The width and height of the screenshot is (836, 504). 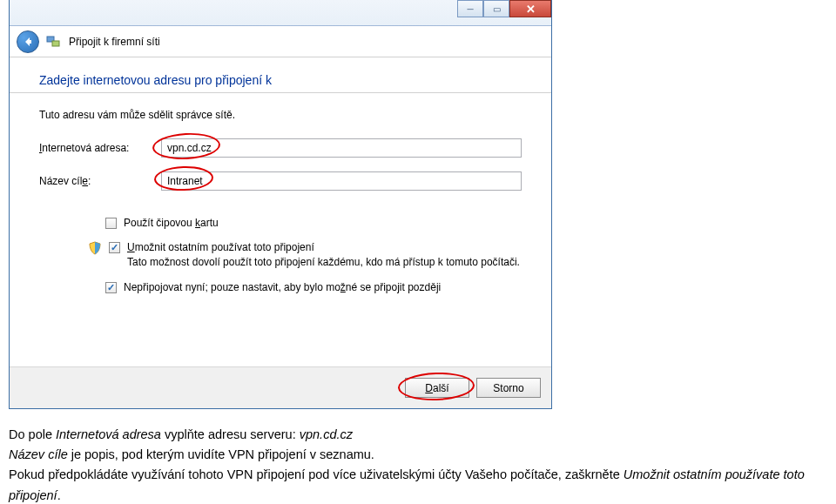 What do you see at coordinates (437, 388) in the screenshot?
I see `next-button: Další` at bounding box center [437, 388].